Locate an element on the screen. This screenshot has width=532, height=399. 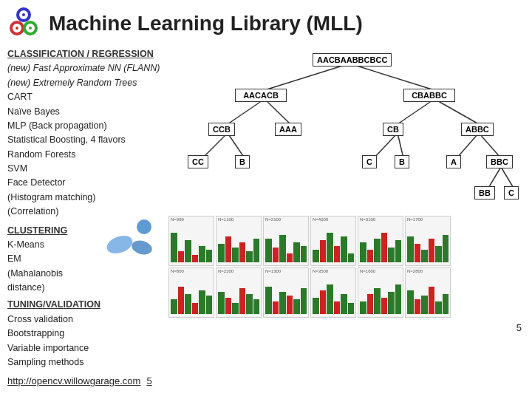
url-row: http://opencv.willowgarage.com 5 is located at coordinates (85, 381).